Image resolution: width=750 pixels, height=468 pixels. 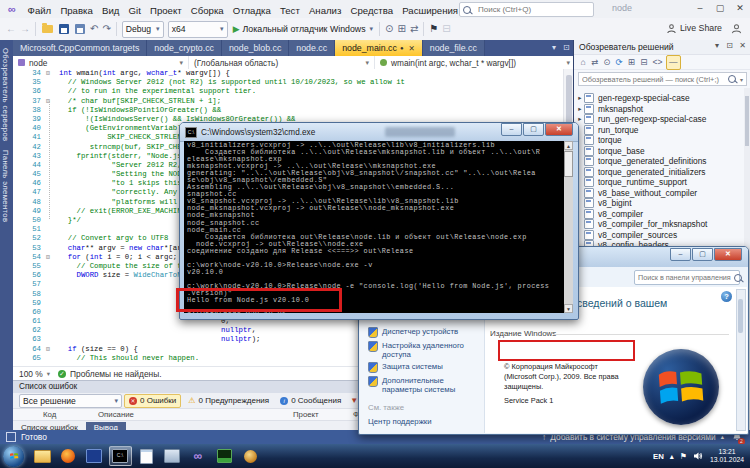 I want to click on tab-node-blob: node_blob.cc, so click(x=256, y=48).